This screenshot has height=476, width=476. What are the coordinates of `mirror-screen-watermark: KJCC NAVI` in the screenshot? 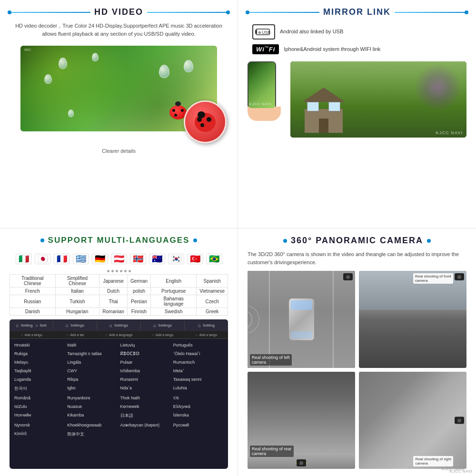 It's located at (449, 133).